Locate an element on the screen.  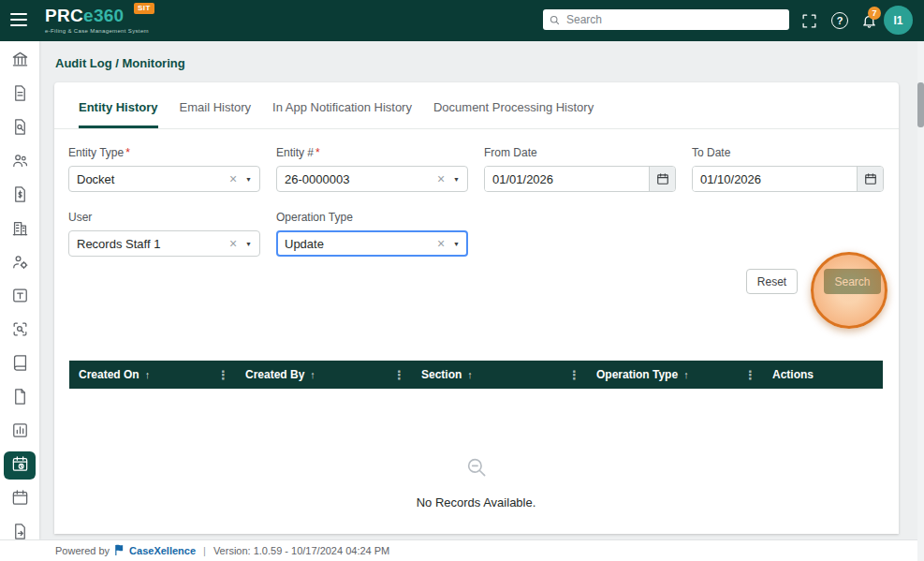
help-icon: ? is located at coordinates (840, 21).